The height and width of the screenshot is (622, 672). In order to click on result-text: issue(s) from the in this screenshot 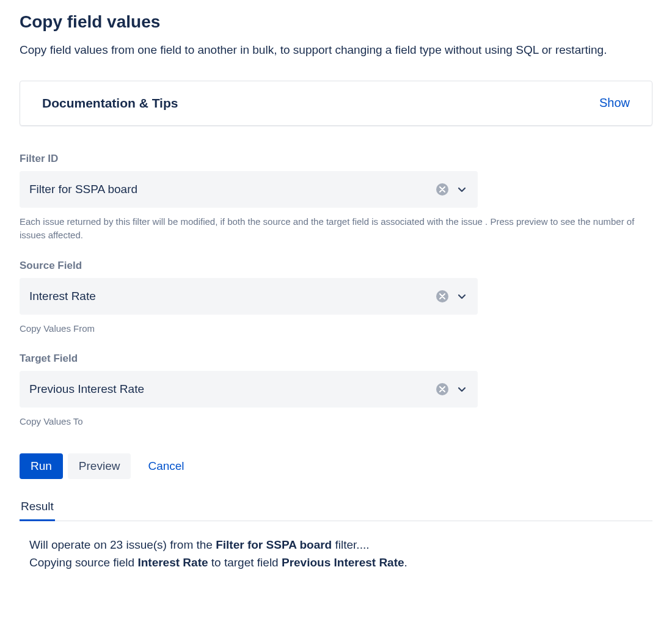, I will do `click(169, 545)`.